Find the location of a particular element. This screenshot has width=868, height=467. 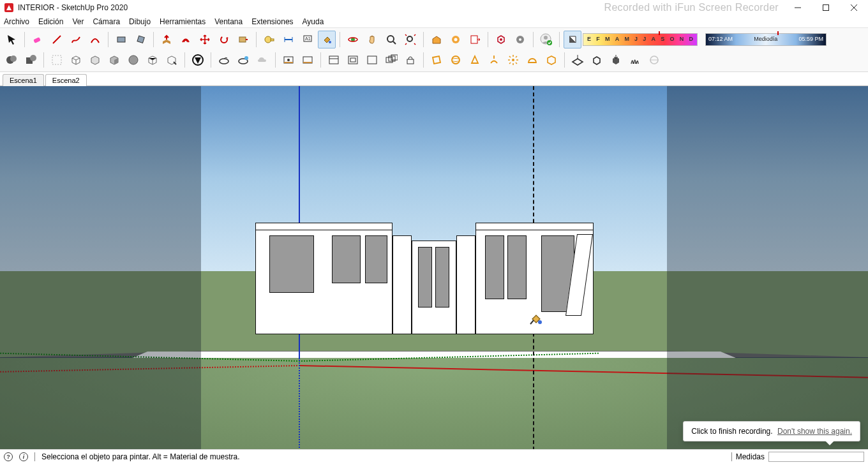

menu-extensiones: Extensiones is located at coordinates (272, 22).